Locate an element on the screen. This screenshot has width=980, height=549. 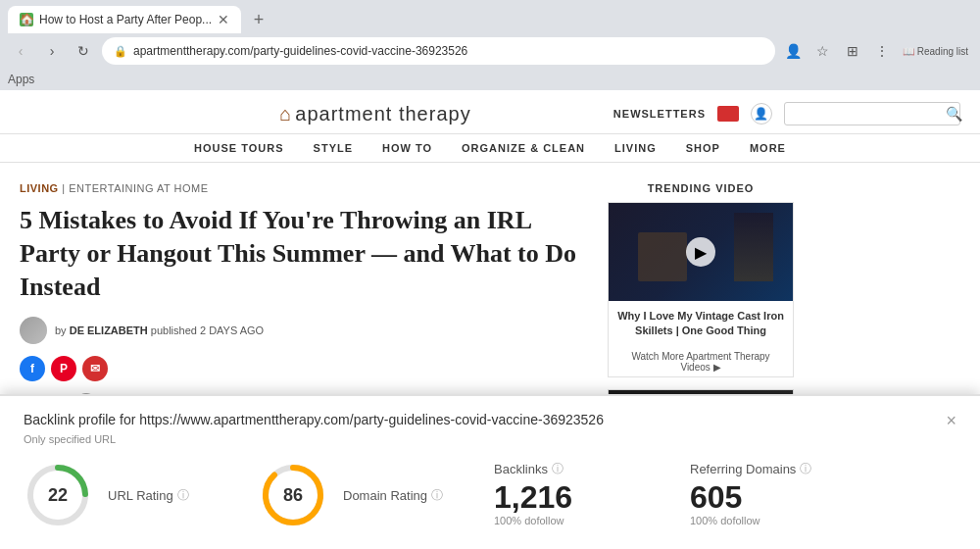
url-rating-metric: 22 URL Rating ⓘ is located at coordinates (122, 495).